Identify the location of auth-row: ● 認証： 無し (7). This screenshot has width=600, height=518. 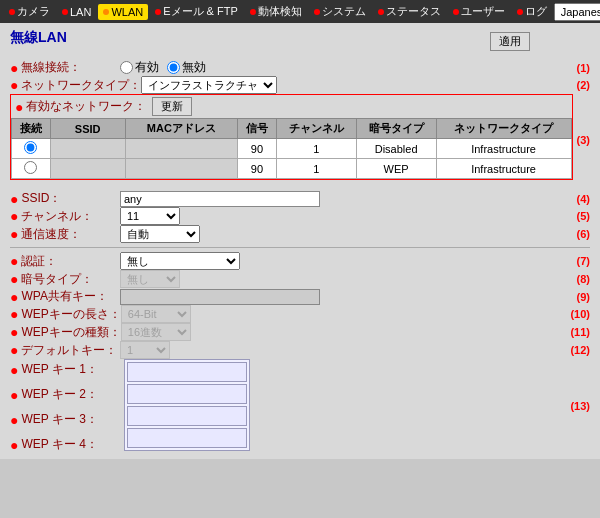
(300, 261).